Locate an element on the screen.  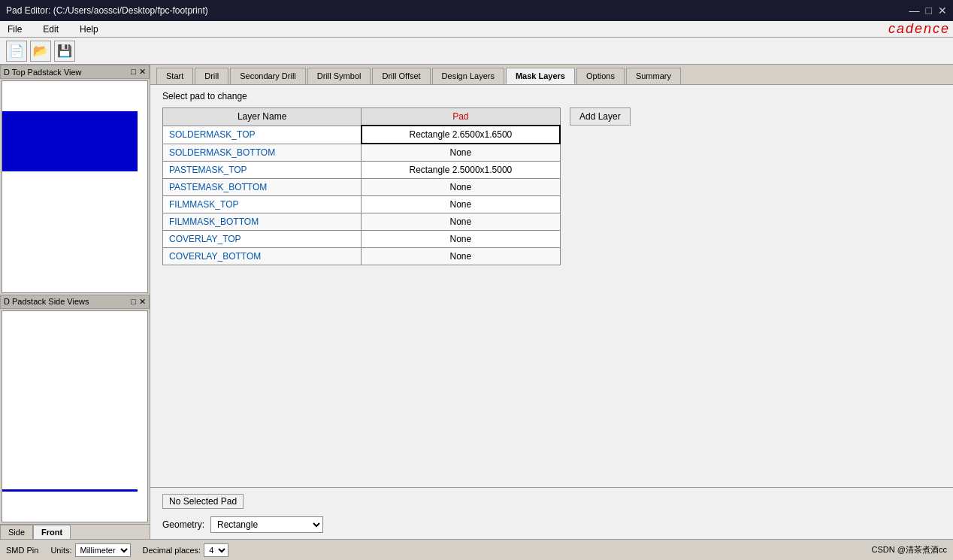
top-view-close-icon: ✕ is located at coordinates (143, 72).